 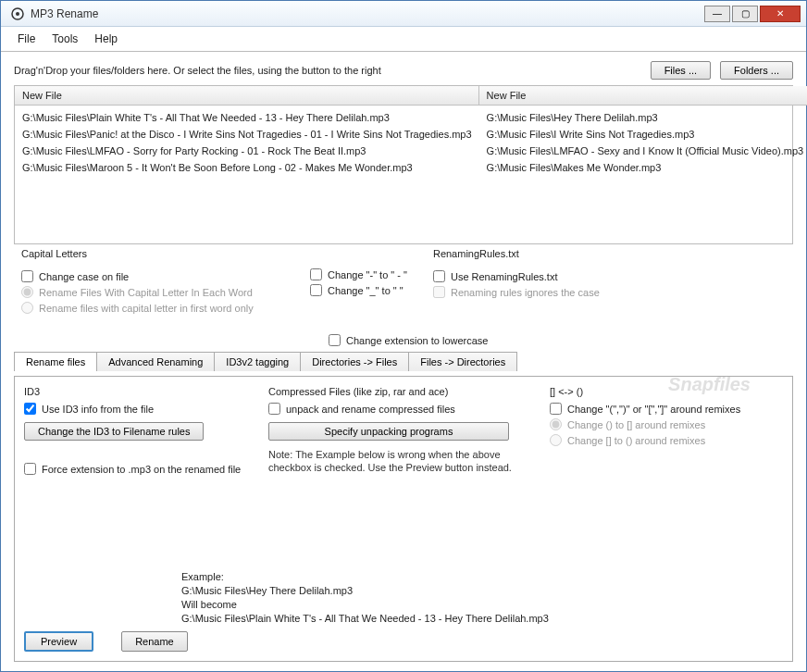 What do you see at coordinates (274, 409) in the screenshot?
I see `unpack-input` at bounding box center [274, 409].